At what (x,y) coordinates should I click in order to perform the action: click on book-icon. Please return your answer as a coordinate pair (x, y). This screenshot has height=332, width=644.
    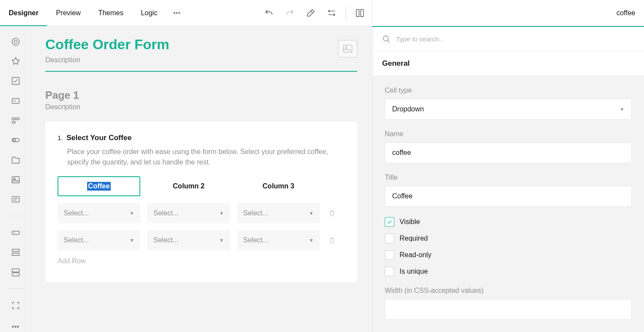
    Looking at the image, I should click on (360, 13).